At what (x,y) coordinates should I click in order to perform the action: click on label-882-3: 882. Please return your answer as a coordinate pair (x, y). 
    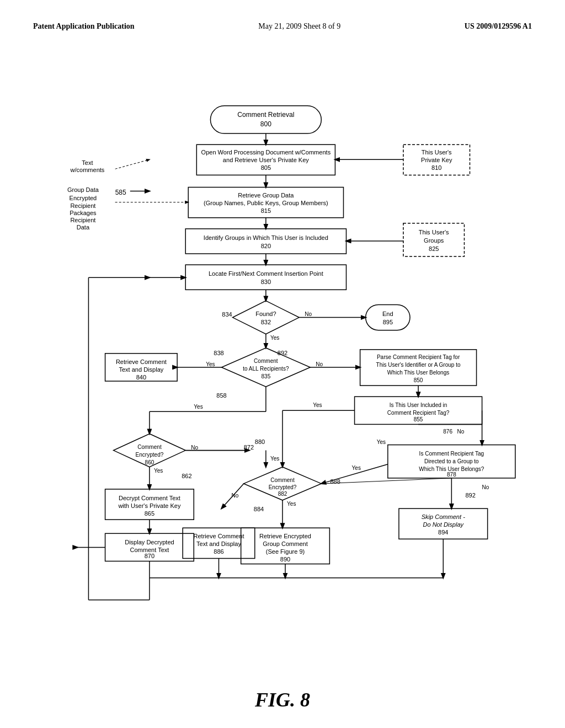
    Looking at the image, I should click on (282, 494).